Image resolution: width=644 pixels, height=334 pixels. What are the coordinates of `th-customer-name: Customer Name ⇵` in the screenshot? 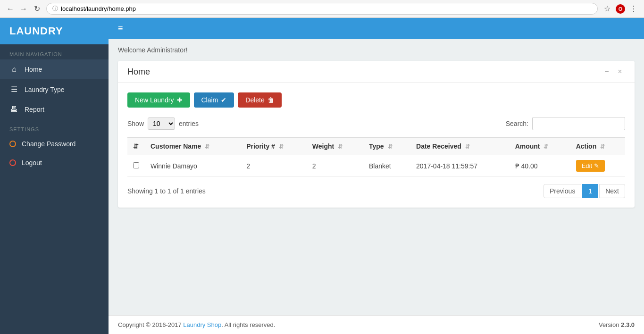 It's located at (192, 146).